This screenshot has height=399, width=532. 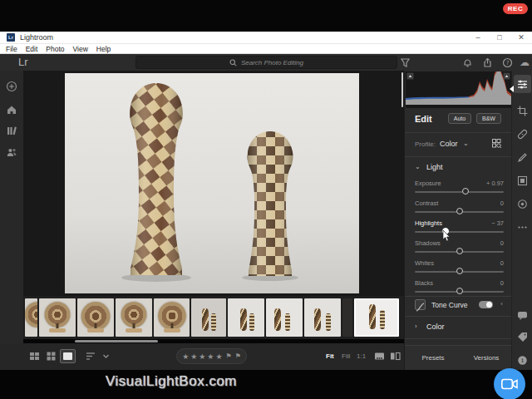 What do you see at coordinates (459, 209) in the screenshot?
I see `contrast-slider: Contrast 0` at bounding box center [459, 209].